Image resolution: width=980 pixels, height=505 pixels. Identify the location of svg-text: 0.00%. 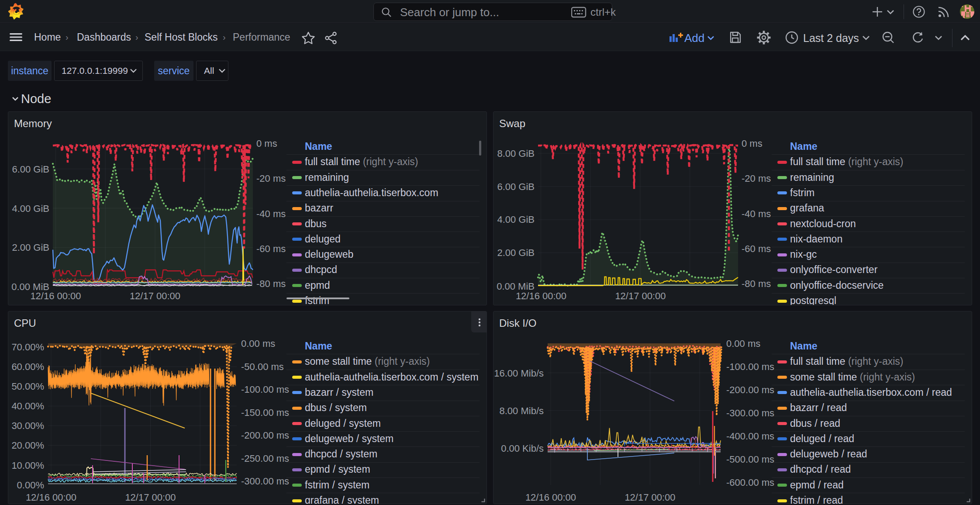
(31, 485).